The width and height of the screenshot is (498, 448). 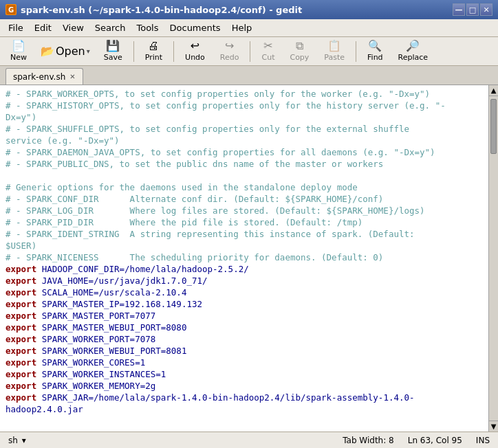 What do you see at coordinates (96, 327) in the screenshot?
I see `code-line-21: export SPARK_MASTER_WEBUI_PORT=8080` at bounding box center [96, 327].